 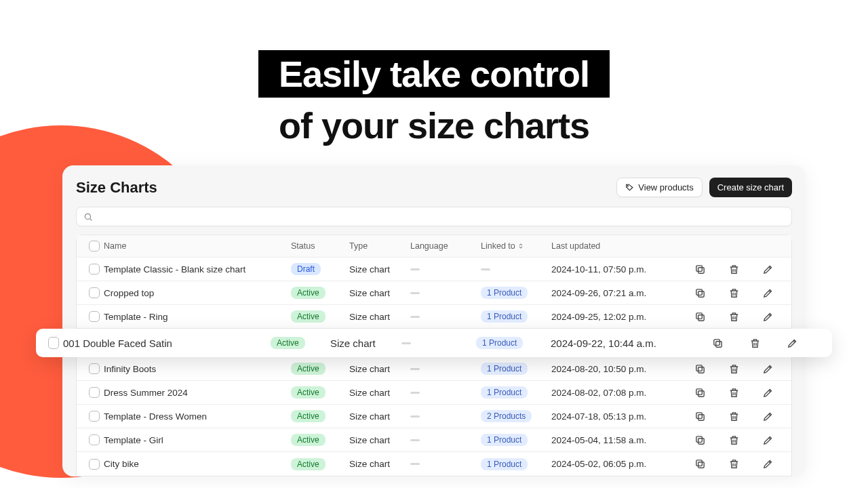 I want to click on hero-line-2: of your size charts, so click(x=434, y=125).